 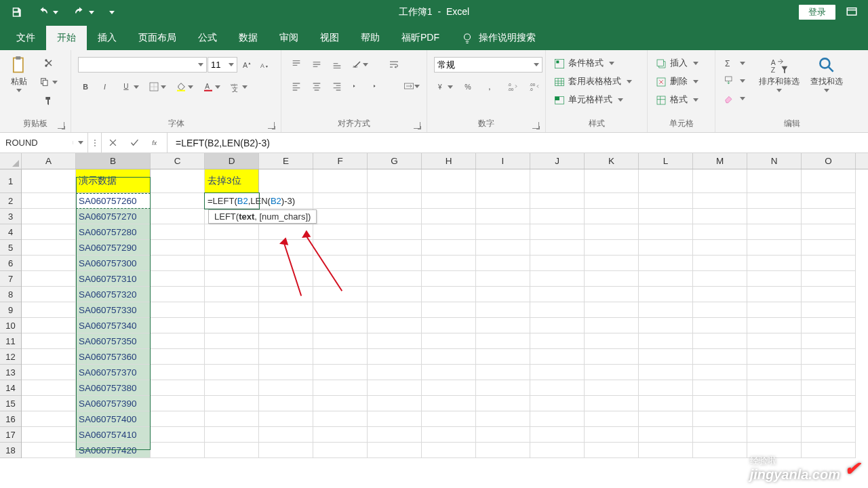 I want to click on cell-styles-button: 单元格样式, so click(x=589, y=100).